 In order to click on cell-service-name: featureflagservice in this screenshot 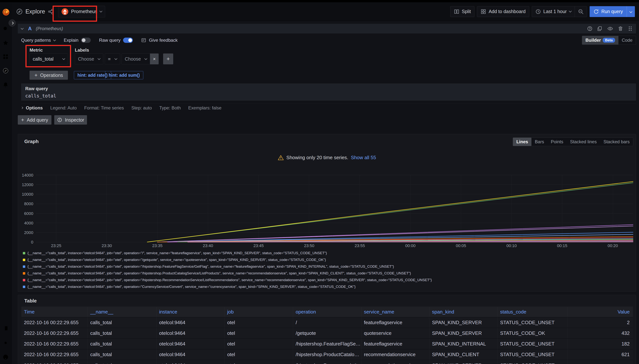, I will do `click(395, 344)`.